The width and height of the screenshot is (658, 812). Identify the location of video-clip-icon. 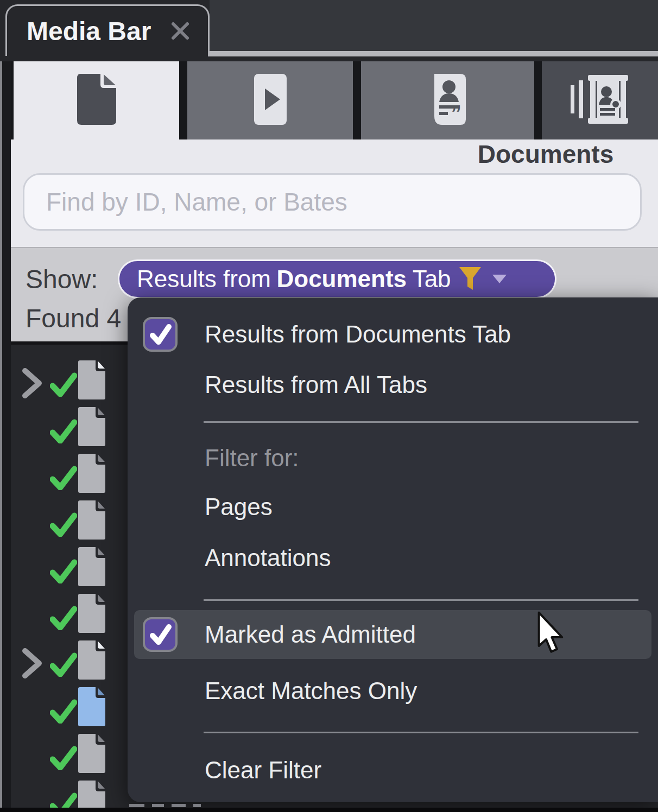
(270, 100).